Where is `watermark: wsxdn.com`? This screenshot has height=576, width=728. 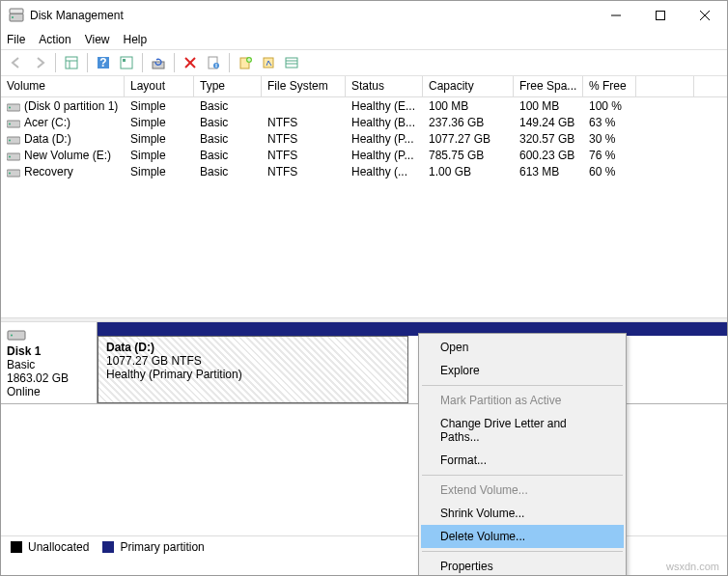 watermark: wsxdn.com is located at coordinates (693, 566).